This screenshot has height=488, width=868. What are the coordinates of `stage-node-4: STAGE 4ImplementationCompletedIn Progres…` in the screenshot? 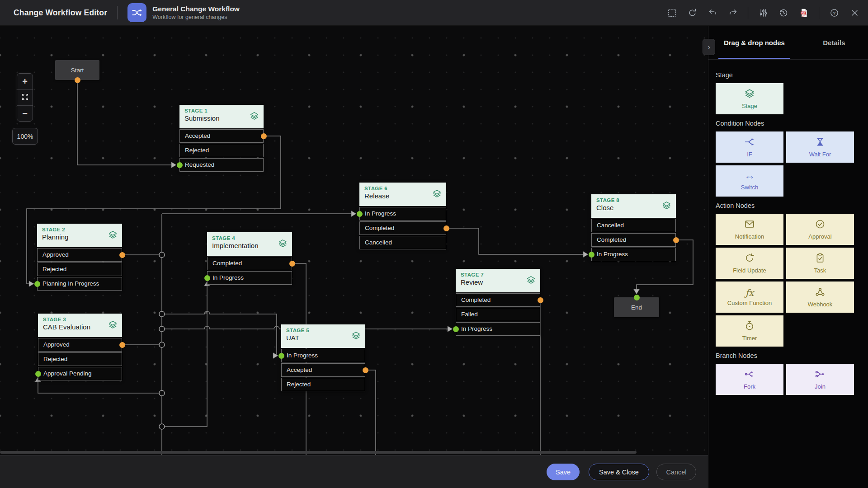 It's located at (250, 258).